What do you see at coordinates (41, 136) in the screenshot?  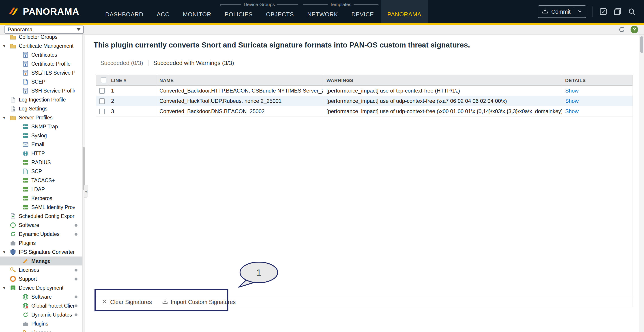 I see `sidebar-item-syslog: Syslog` at bounding box center [41, 136].